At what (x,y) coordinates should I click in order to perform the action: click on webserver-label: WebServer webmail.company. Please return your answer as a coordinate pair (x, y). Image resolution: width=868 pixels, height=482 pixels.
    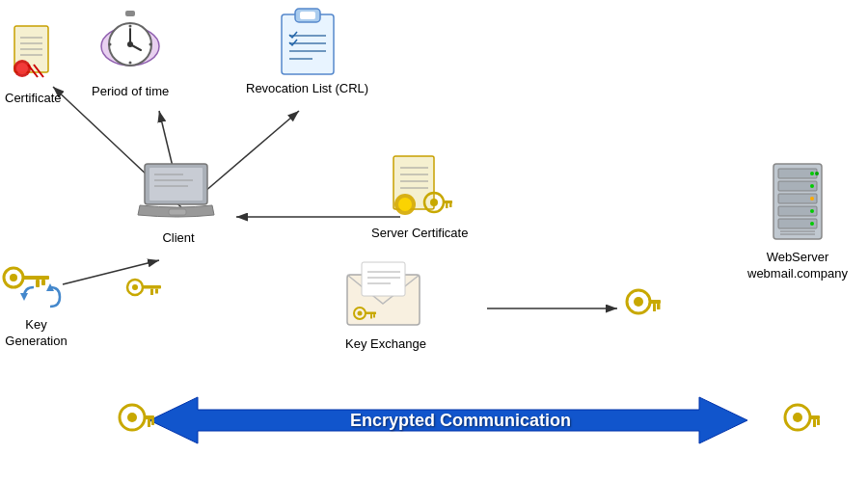
    Looking at the image, I should click on (798, 266).